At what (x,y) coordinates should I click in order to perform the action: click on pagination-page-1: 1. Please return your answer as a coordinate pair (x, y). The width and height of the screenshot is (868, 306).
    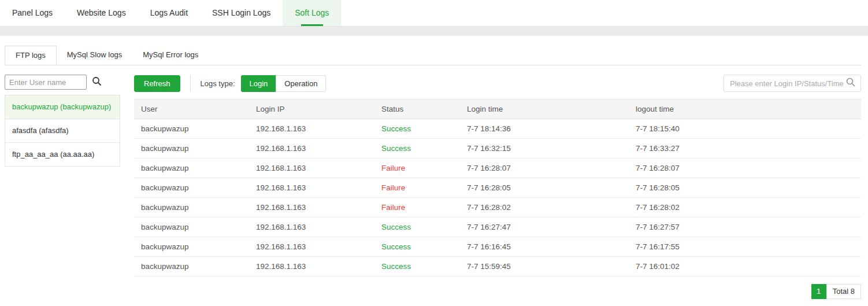
    Looking at the image, I should click on (819, 292).